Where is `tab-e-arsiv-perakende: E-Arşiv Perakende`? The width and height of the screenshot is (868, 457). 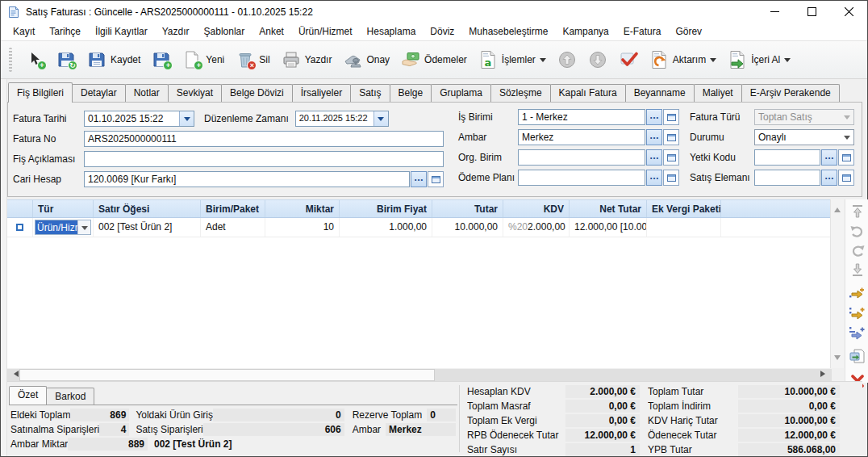 tab-e-arsiv-perakende: E-Arşiv Perakende is located at coordinates (791, 94).